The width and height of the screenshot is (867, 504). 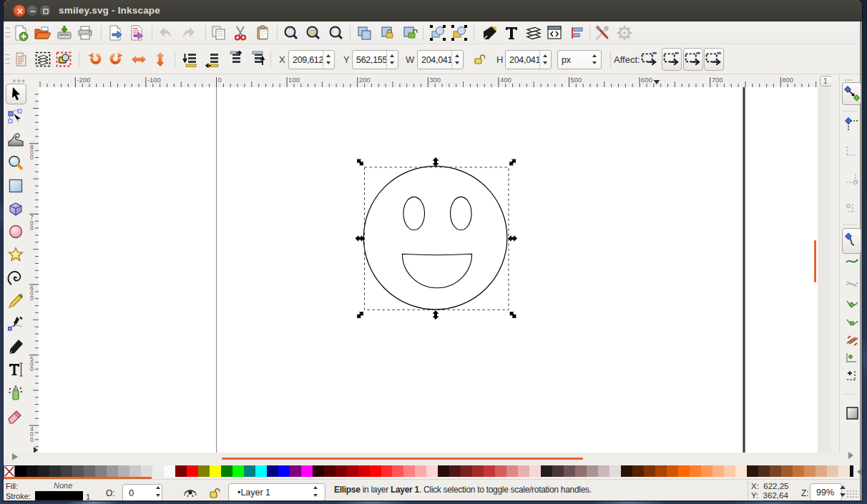 I want to click on svg-text: 500, so click(x=577, y=80).